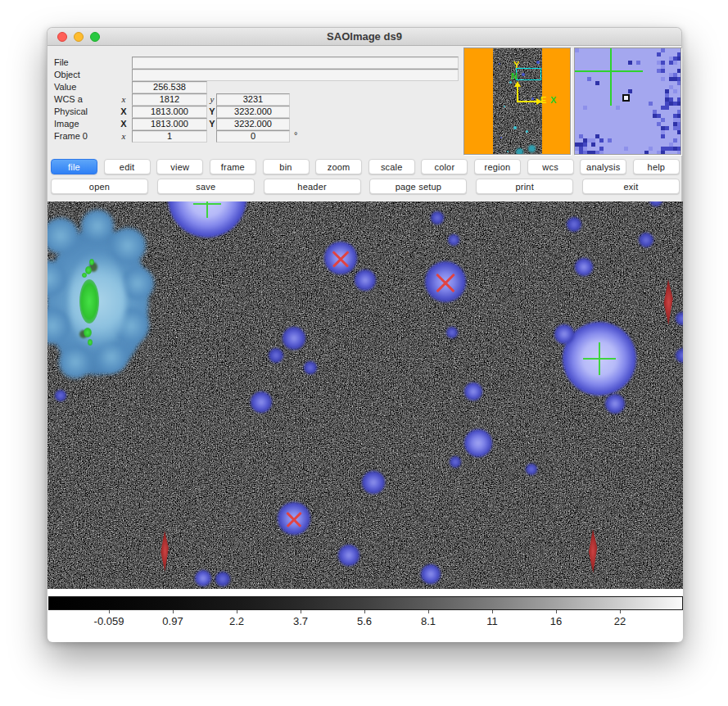  What do you see at coordinates (253, 136) in the screenshot?
I see `frame-rotate-field: 0` at bounding box center [253, 136].